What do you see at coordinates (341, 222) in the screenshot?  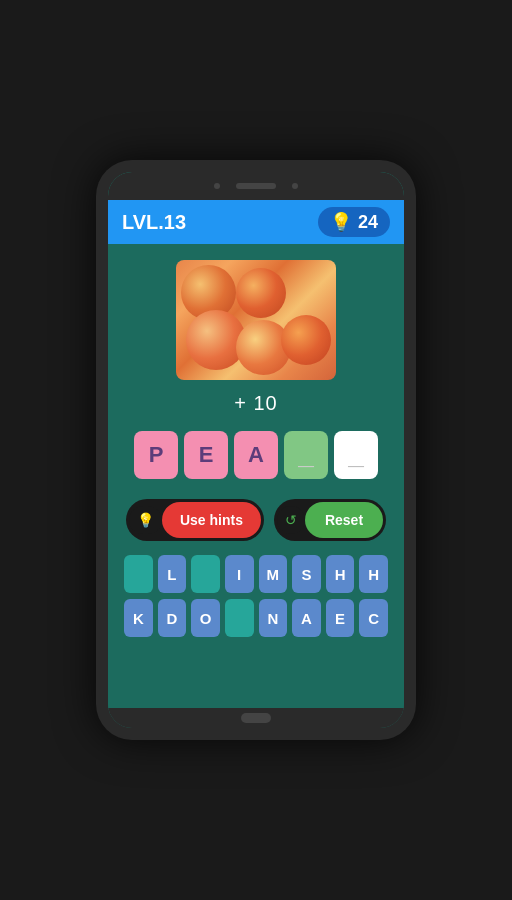 I see `bulb-icon: 💡` at bounding box center [341, 222].